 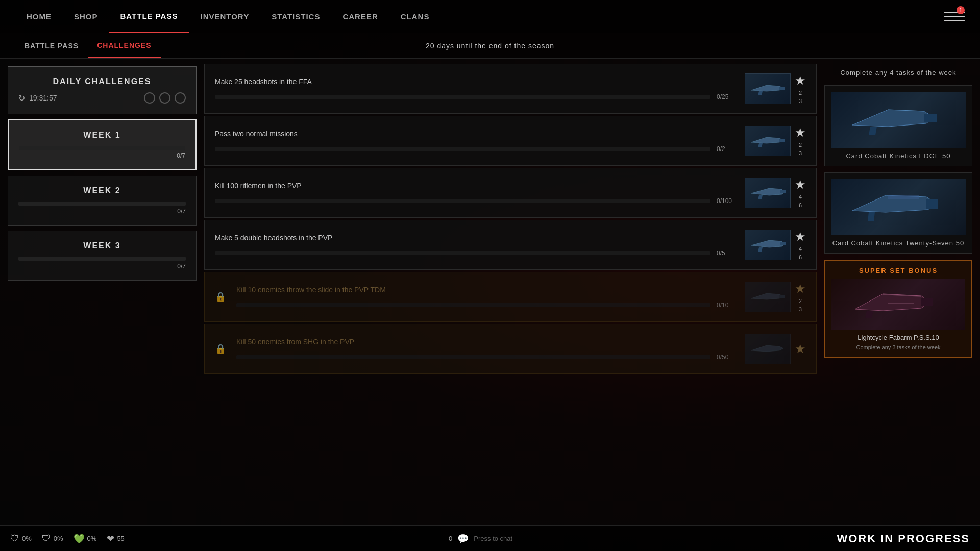 What do you see at coordinates (481, 539) in the screenshot?
I see `chat-area: 0 💬 Press to chat` at bounding box center [481, 539].